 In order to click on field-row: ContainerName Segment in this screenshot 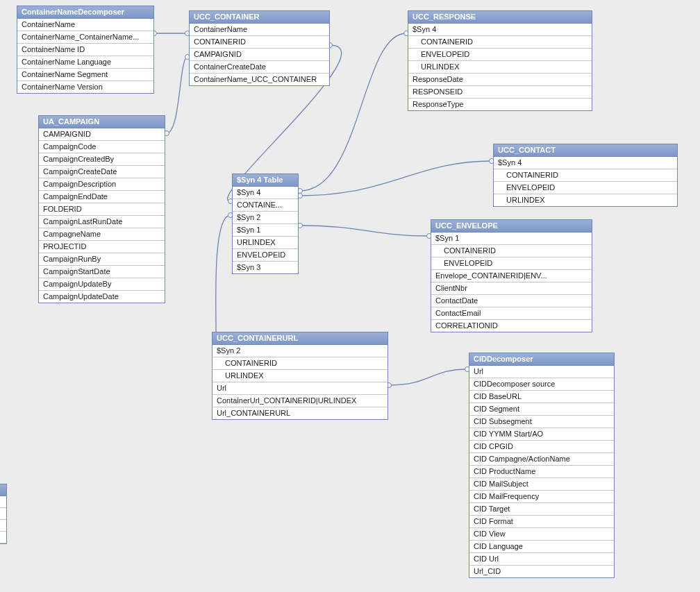, I will do `click(85, 75)`.